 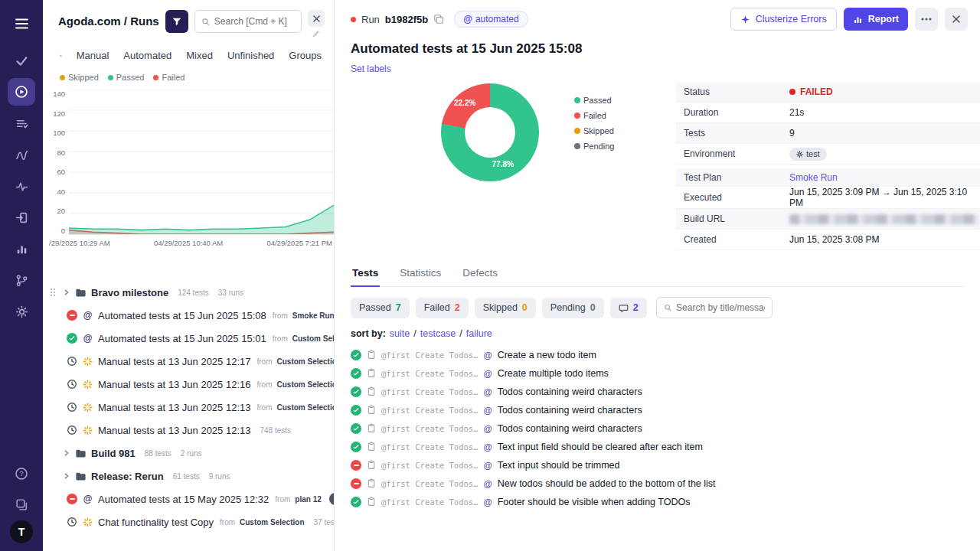 What do you see at coordinates (248, 21) in the screenshot?
I see `runs-search` at bounding box center [248, 21].